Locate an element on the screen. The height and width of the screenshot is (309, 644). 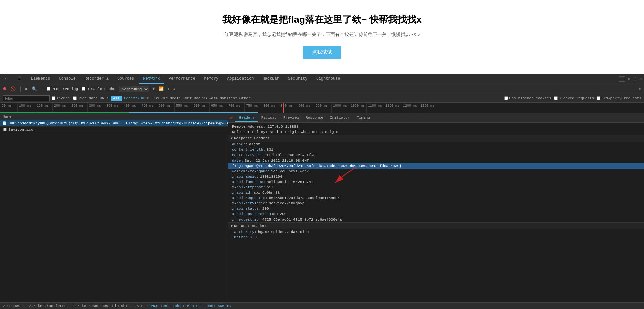
filter-manifest: Manifest is located at coordinates (229, 98).